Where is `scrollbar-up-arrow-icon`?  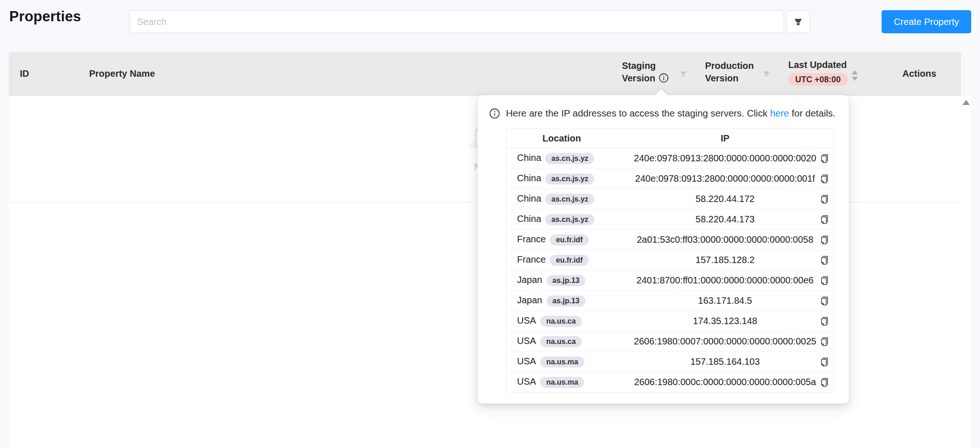 scrollbar-up-arrow-icon is located at coordinates (966, 103).